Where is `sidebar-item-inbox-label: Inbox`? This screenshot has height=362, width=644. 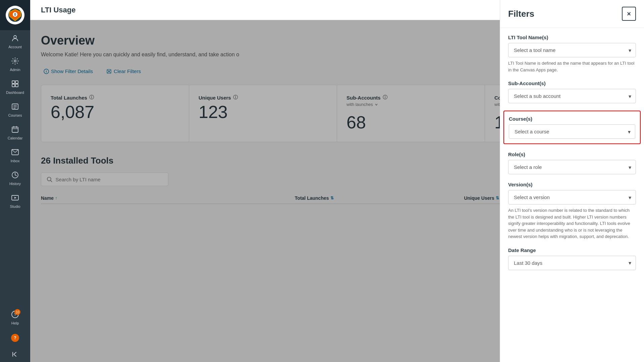 sidebar-item-inbox-label: Inbox is located at coordinates (15, 161).